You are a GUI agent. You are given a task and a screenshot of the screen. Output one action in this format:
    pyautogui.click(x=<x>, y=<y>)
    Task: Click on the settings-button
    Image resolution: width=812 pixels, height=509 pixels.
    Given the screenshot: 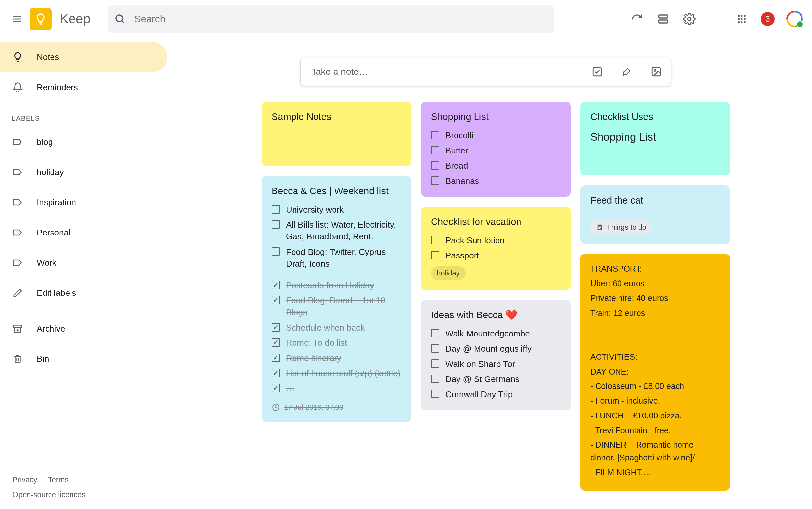 What is the action you would take?
    pyautogui.click(x=689, y=19)
    